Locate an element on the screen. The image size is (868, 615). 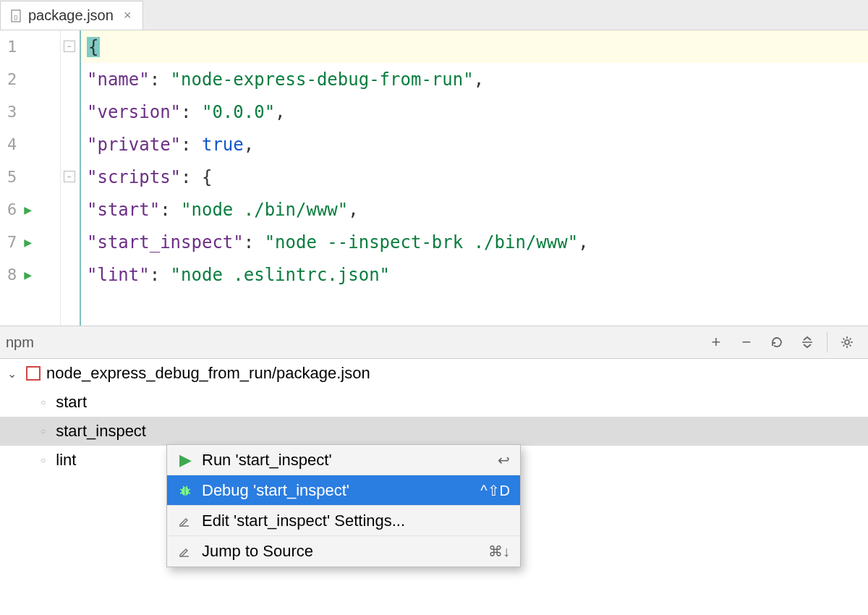
npm-package-icon is located at coordinates (33, 373).